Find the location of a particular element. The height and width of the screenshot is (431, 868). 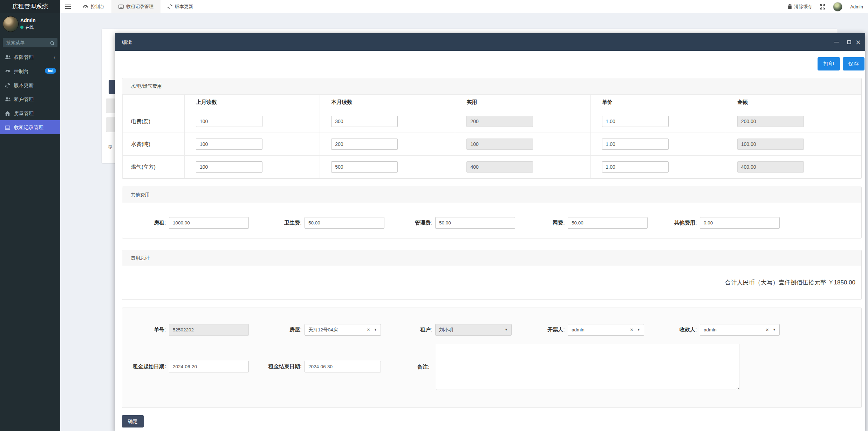

internet-fee-input is located at coordinates (608, 223).